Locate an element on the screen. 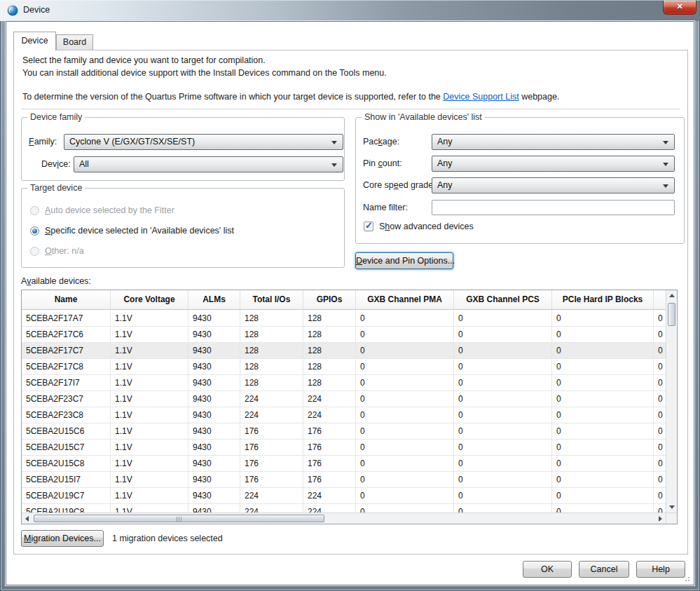  device-row: 5CEBA2U15C61.1V94301761760000 is located at coordinates (343, 432).